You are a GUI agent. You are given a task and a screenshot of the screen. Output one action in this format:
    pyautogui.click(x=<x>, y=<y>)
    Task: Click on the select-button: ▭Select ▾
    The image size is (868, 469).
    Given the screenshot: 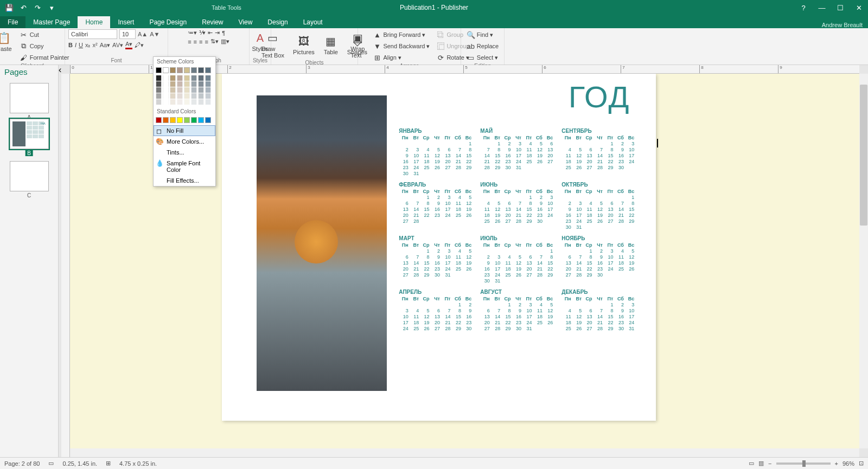 What is the action you would take?
    pyautogui.click(x=483, y=57)
    